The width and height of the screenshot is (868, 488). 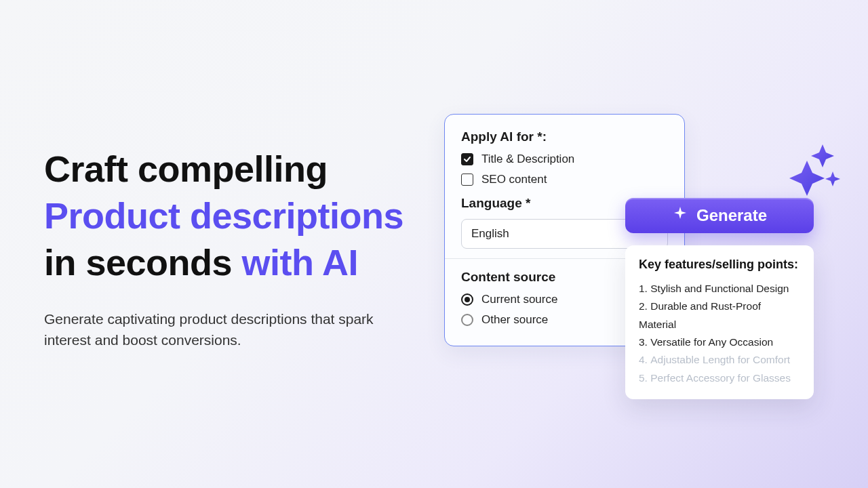 I want to click on hero-line1: Craft compelling, so click(x=186, y=169).